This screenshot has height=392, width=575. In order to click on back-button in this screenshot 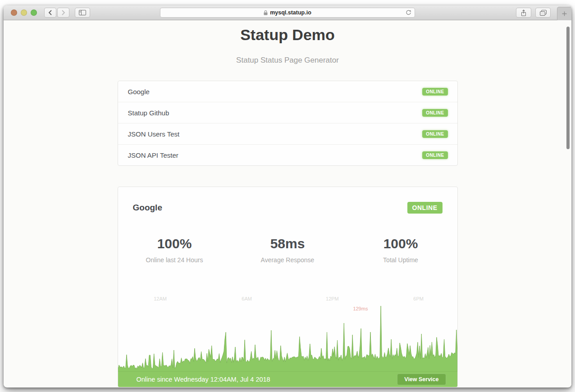, I will do `click(50, 13)`.